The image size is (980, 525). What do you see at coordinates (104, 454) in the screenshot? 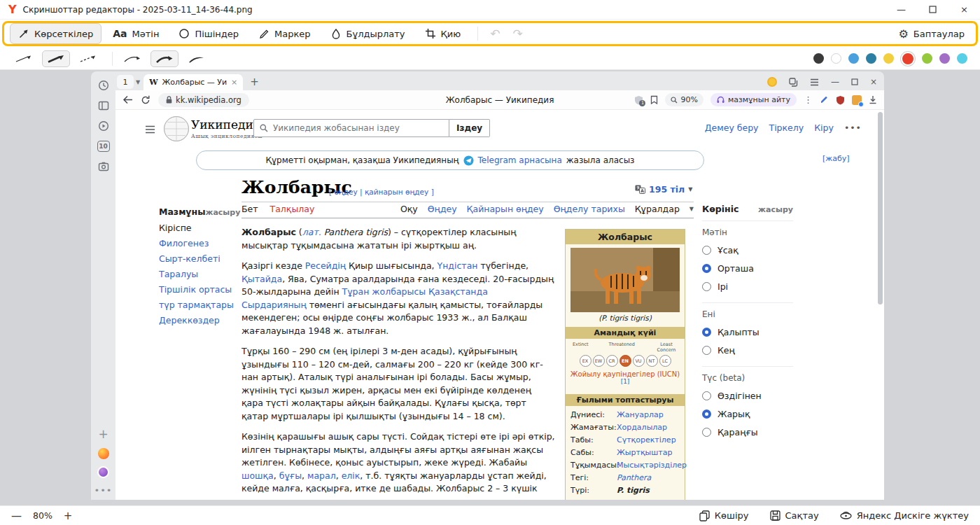
I see `games-icon` at bounding box center [104, 454].